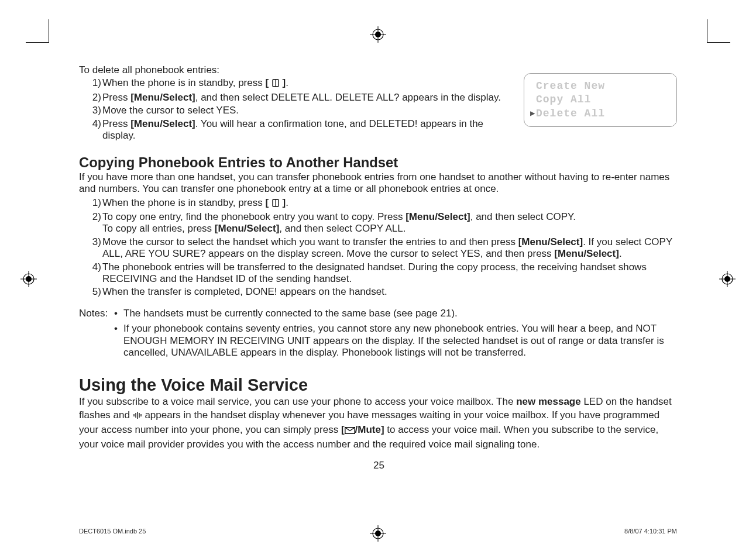  I want to click on note-item: The handsets must be currently connected…, so click(397, 314).